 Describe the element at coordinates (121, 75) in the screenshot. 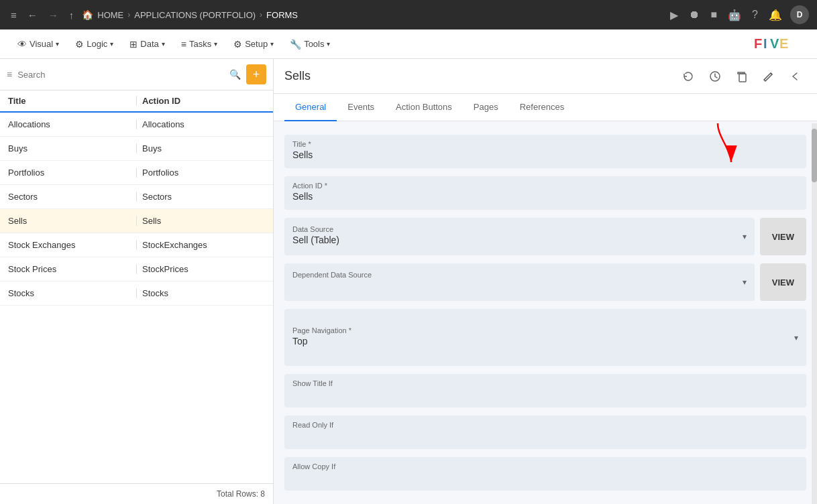

I see `search-input` at that location.